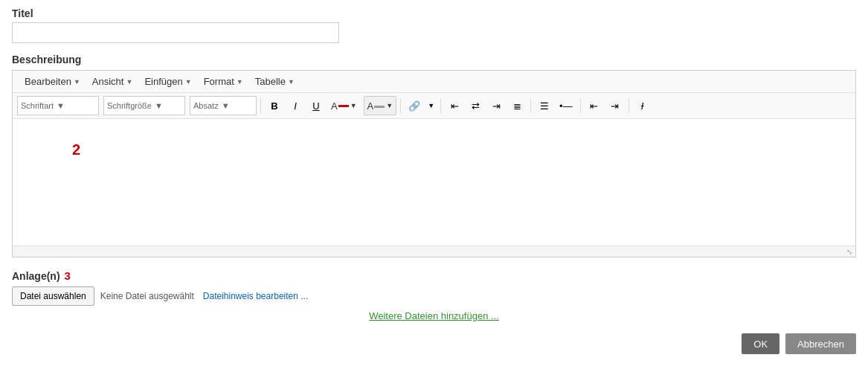 Image resolution: width=868 pixels, height=375 pixels. Describe the element at coordinates (144, 106) in the screenshot. I see `font-size-select: Schriftgröße ▼` at that location.